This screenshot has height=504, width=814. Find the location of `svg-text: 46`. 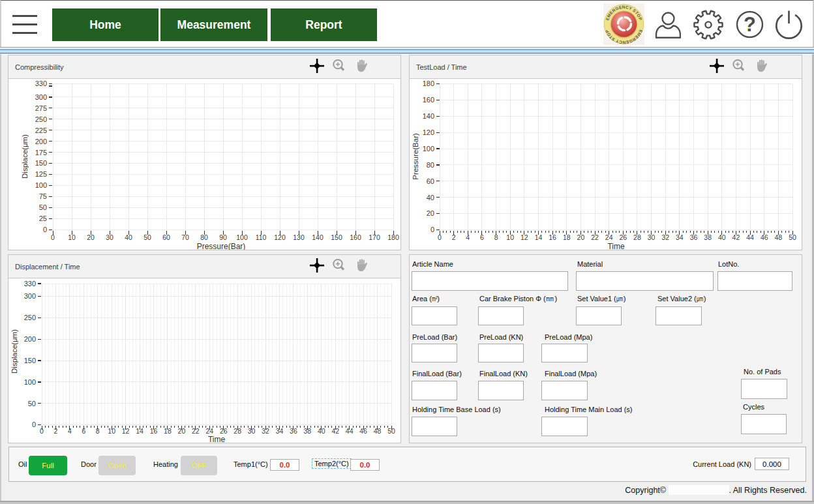

svg-text: 46 is located at coordinates (363, 431).